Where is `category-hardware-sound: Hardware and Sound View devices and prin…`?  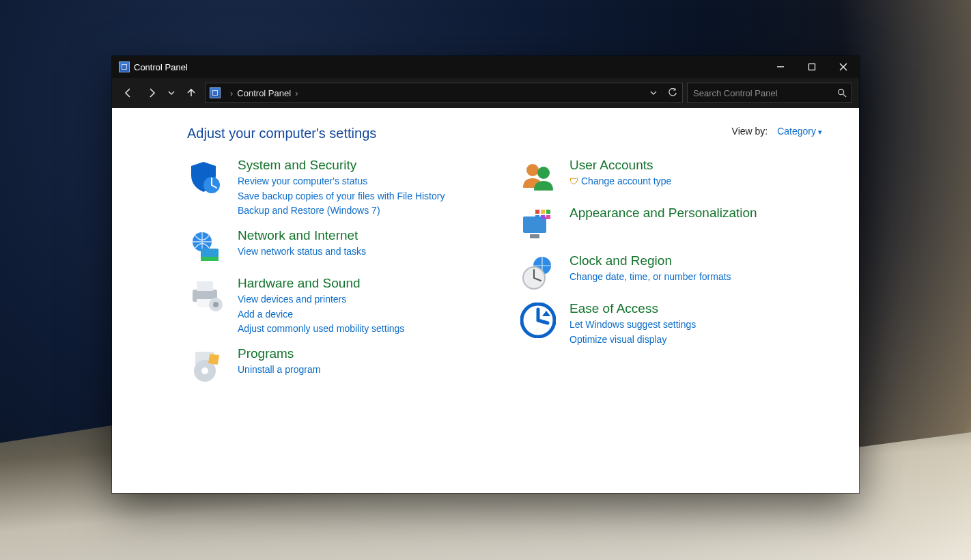
category-hardware-sound: Hardware and Sound View devices and prin… is located at coordinates (339, 306).